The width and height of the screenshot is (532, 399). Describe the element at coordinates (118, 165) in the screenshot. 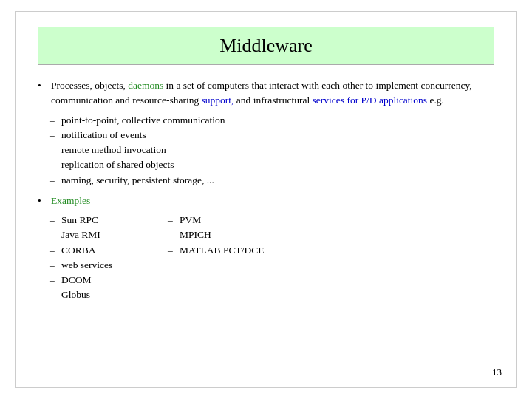

I see `sub-item-label-4: replication of shared objects` at that location.